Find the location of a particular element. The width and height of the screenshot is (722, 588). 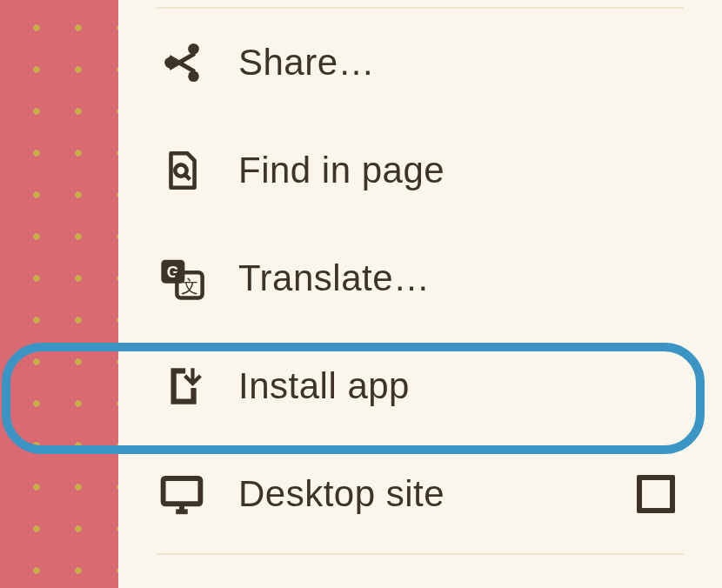

menu-item-label: Translate… is located at coordinates (334, 278).